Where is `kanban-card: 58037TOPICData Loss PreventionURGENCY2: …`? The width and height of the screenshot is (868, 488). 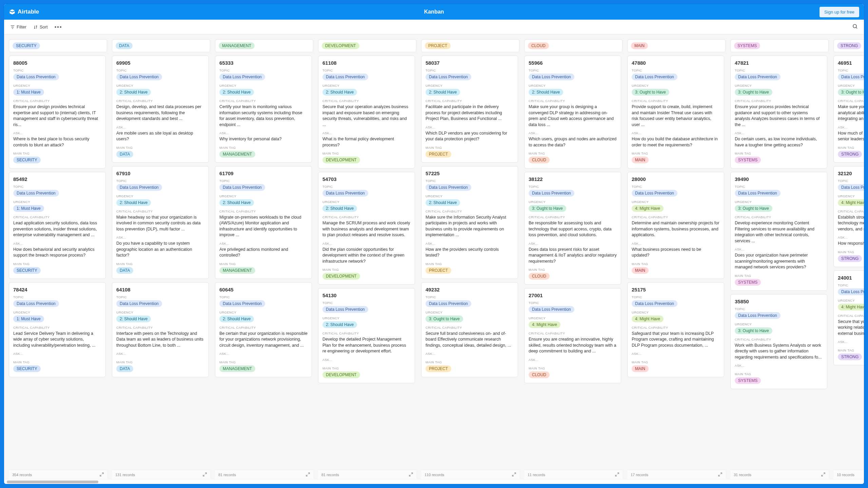 kanban-card: 58037TOPICData Loss PreventionURGENCY2: … is located at coordinates (470, 109).